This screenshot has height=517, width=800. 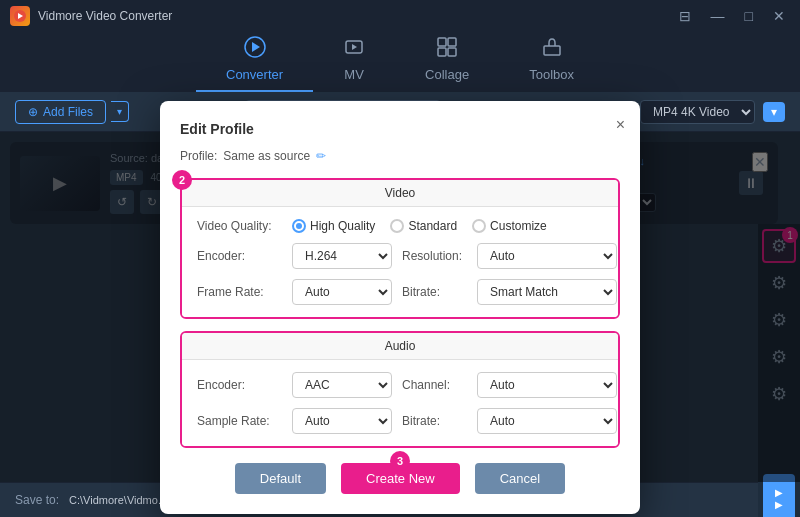 What do you see at coordinates (547, 385) in the screenshot?
I see `channel-value-wrap: Auto` at bounding box center [547, 385].